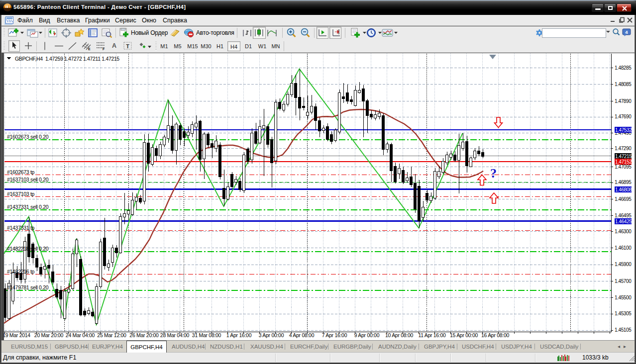 The width and height of the screenshot is (636, 364). Describe the element at coordinates (239, 335) in the screenshot. I see `svg-text: 1 Apr 16:00` at that location.